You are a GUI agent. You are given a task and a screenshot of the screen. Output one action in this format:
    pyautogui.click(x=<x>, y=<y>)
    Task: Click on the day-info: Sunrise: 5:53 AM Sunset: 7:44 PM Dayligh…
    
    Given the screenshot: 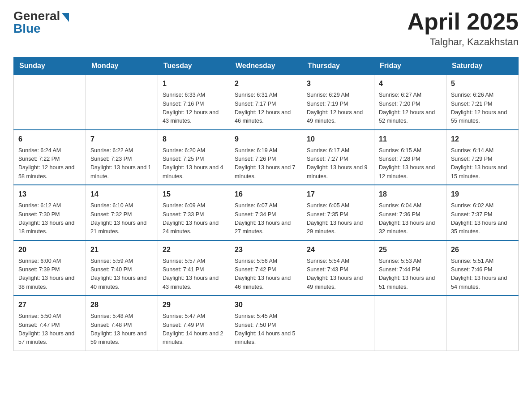 What is the action you would take?
    pyautogui.click(x=410, y=274)
    